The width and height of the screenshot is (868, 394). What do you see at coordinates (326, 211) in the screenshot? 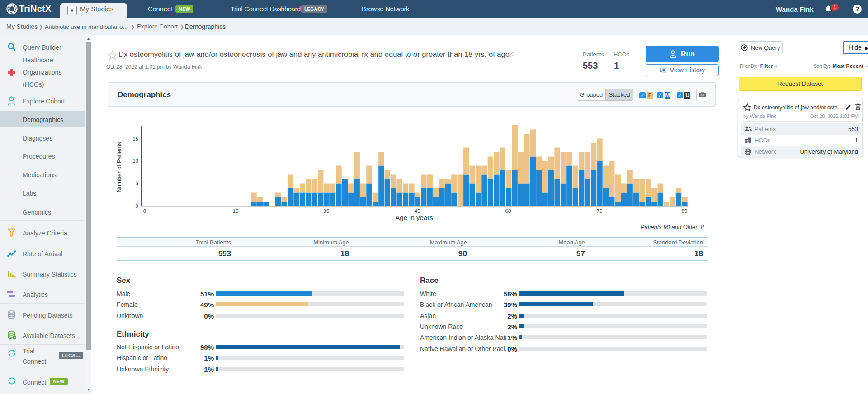
I see `svg-text: 30` at bounding box center [326, 211].